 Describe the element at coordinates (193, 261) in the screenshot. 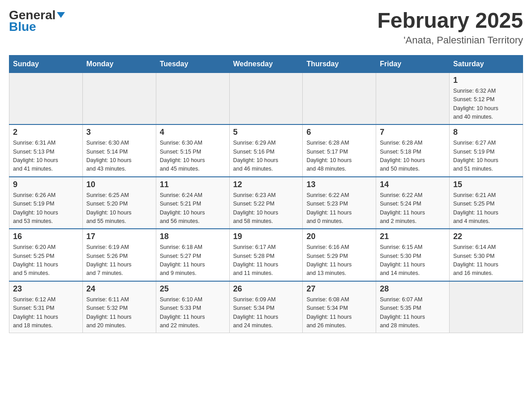

I see `day-info: Sunrise: 6:18 AM Sunset: 5:27 PM Dayligh…` at that location.